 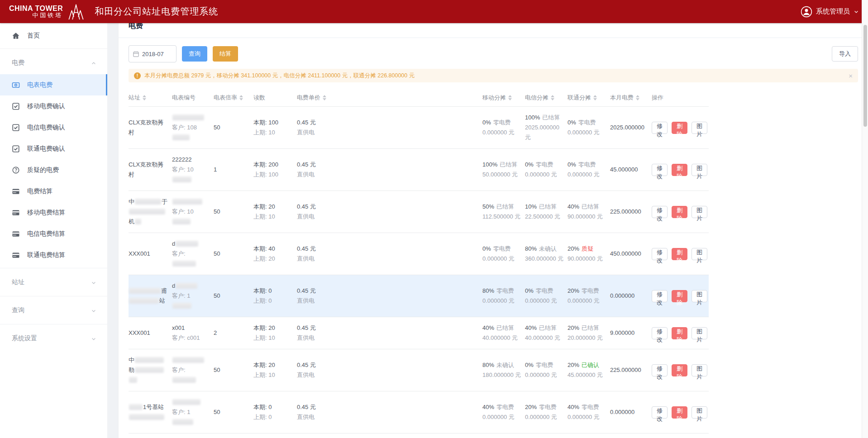 I want to click on share-amount: 0.000000 元, so click(x=502, y=301).